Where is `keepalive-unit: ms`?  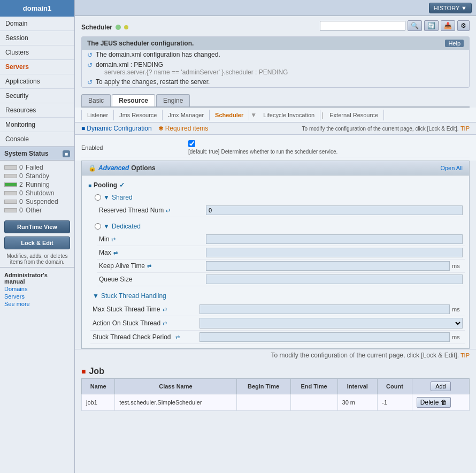 keepalive-unit: ms is located at coordinates (457, 266).